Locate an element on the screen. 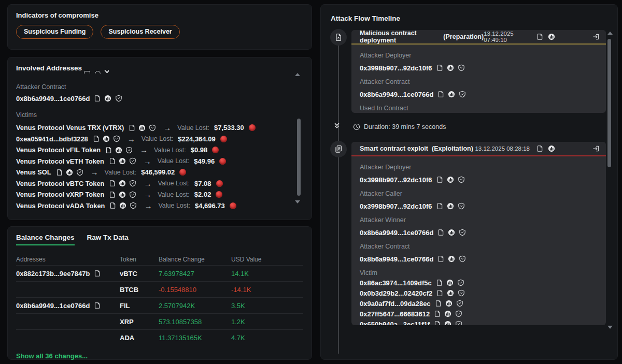 Image resolution: width=622 pixels, height=364 pixels. row-change: 2.5707942K is located at coordinates (195, 305).